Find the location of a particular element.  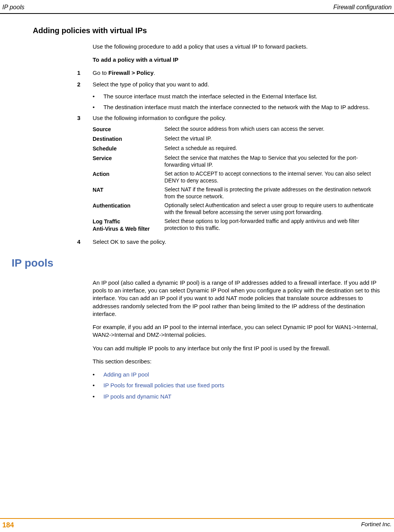

paragraph: This section describes: is located at coordinates (237, 361).